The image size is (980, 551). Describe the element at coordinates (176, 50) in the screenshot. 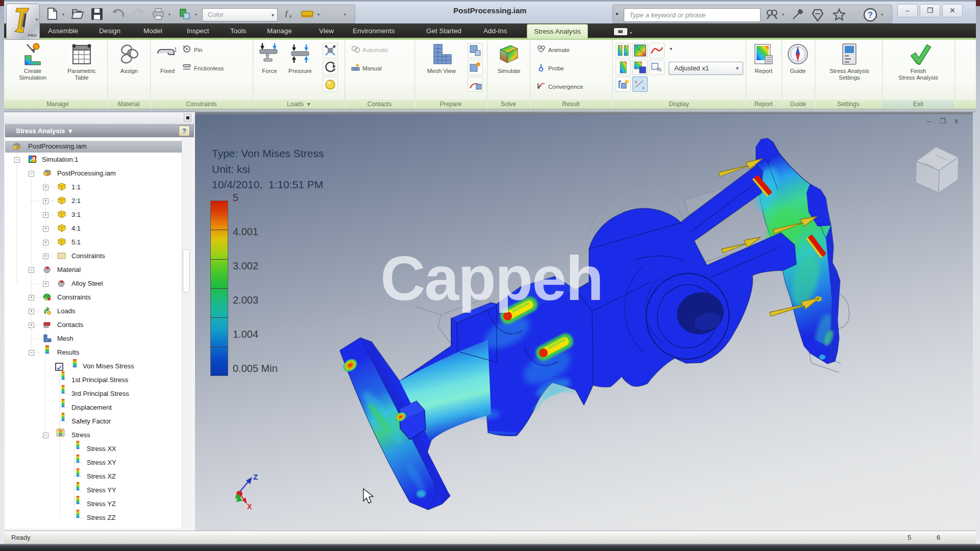

I see `svg-text: 1` at that location.